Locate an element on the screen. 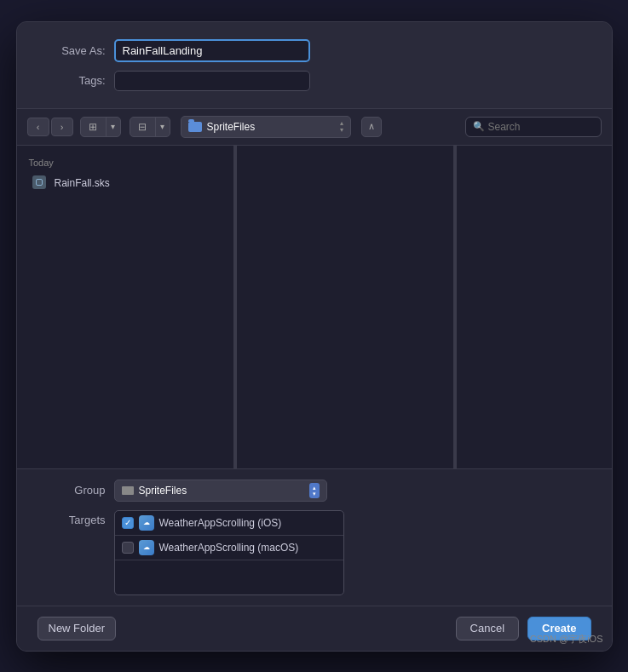 The image size is (628, 672). select-down-icon: ▾ is located at coordinates (314, 494).